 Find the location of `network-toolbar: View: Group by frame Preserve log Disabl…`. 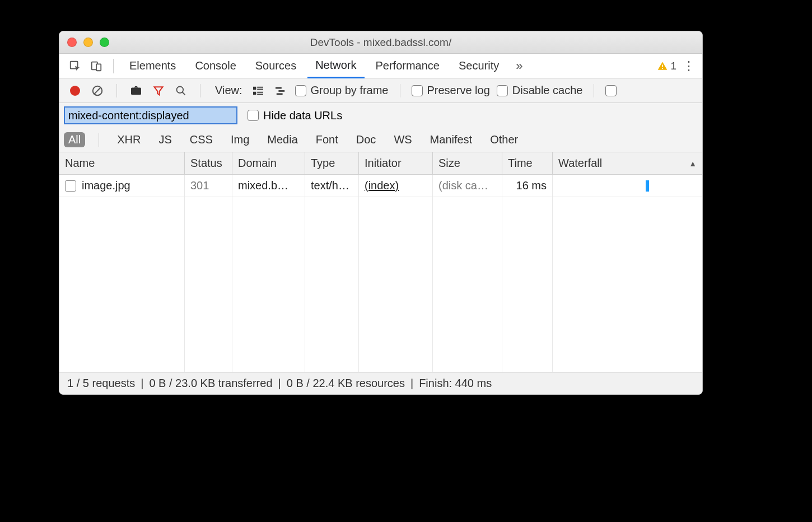

network-toolbar: View: Group by frame Preserve log Disabl… is located at coordinates (381, 91).